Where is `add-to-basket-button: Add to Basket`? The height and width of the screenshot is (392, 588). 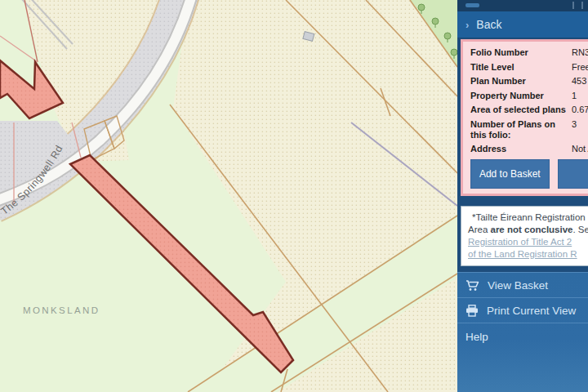 add-to-basket-button: Add to Basket is located at coordinates (510, 174).